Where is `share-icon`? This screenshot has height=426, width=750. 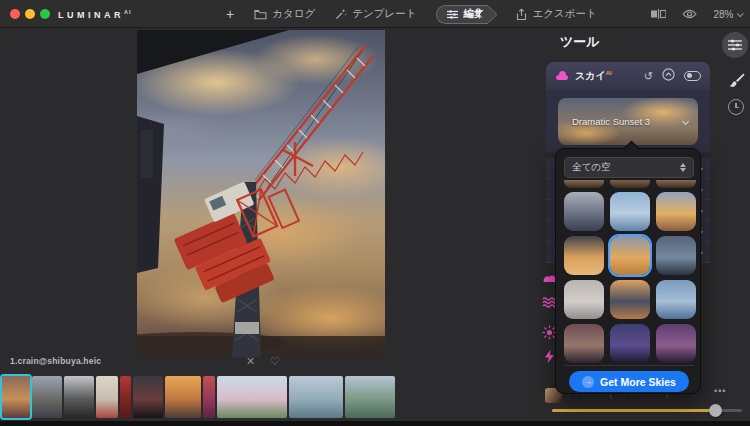
share-icon is located at coordinates (522, 14).